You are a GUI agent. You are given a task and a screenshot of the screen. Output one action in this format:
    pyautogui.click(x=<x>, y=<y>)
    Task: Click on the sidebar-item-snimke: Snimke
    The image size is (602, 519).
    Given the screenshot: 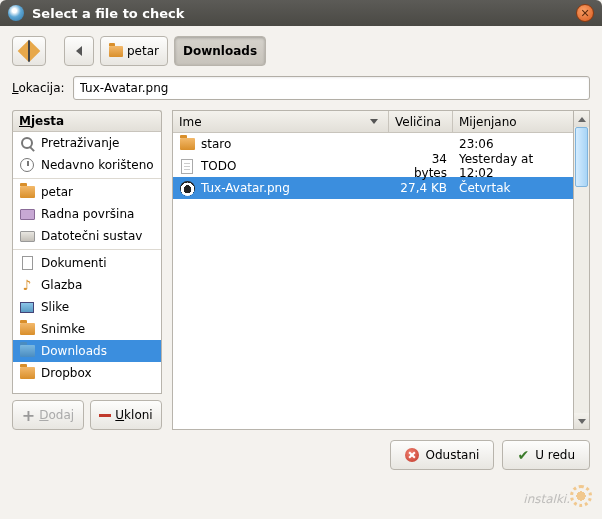 What is the action you would take?
    pyautogui.click(x=87, y=329)
    